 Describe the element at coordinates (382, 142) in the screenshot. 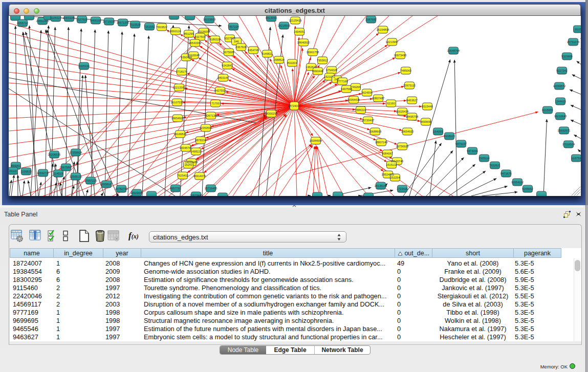

I see `svg-text: 18807249` at that location.